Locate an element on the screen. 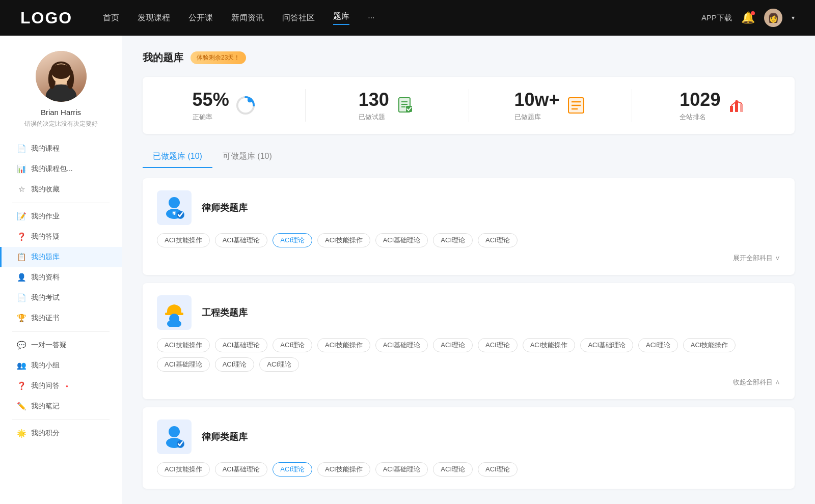 The width and height of the screenshot is (815, 504). quiz-tag-3-4: ACI基础理论 is located at coordinates (402, 469).